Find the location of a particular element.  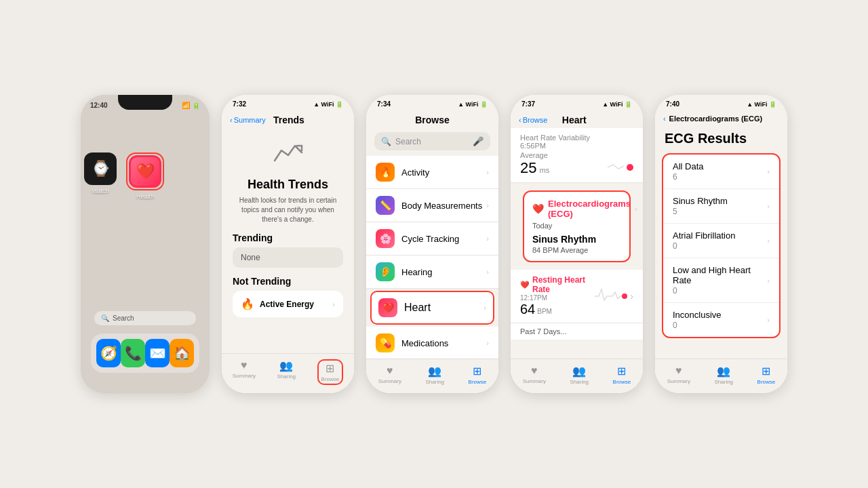

nav-back-btn-4: ‹ Browse is located at coordinates (533, 120).